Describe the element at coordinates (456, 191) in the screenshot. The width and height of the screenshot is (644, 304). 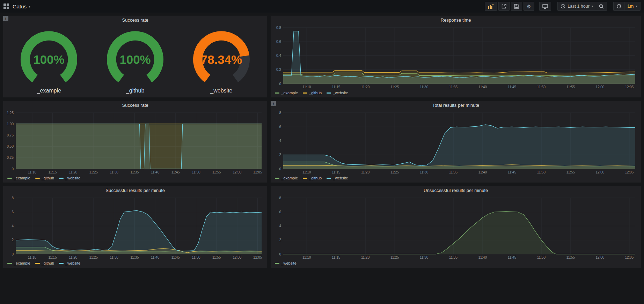
I see `panel-title: Unsuccessful results per minute` at that location.